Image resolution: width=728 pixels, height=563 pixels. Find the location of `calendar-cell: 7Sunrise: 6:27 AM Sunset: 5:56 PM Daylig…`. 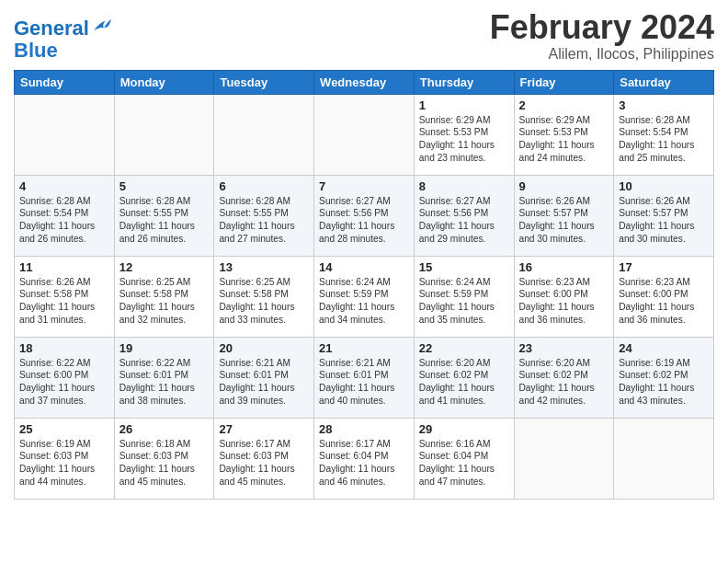

calendar-cell: 7Sunrise: 6:27 AM Sunset: 5:56 PM Daylig… is located at coordinates (364, 215).